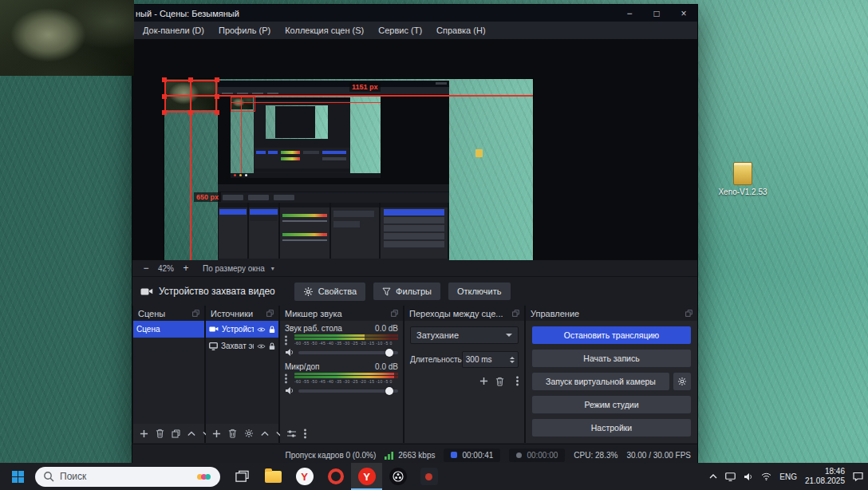  What do you see at coordinates (217, 80) in the screenshot?
I see `selection-handle-ne` at bounding box center [217, 80].